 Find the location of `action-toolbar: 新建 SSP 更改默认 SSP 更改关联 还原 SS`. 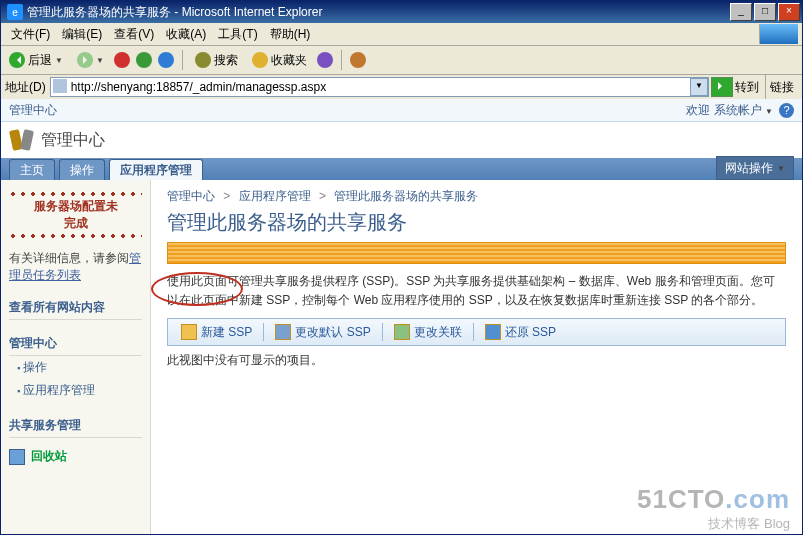

action-toolbar: 新建 SSP 更改默认 SSP 更改关联 还原 SS is located at coordinates (476, 332).